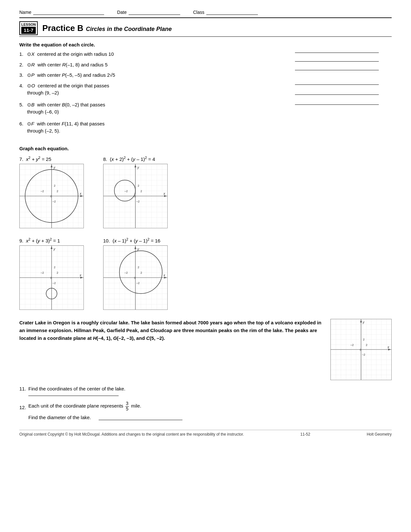 The image size is (411, 532). What do you see at coordinates (52, 196) in the screenshot?
I see `grid-svg-7: y x 2 –2 –2 2 0` at bounding box center [52, 196].